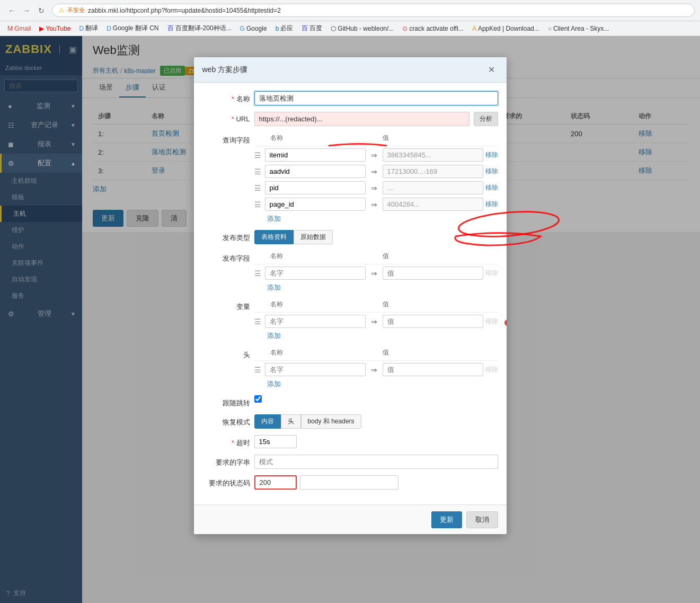 The height and width of the screenshot is (603, 700). I want to click on required-status-input, so click(276, 482).